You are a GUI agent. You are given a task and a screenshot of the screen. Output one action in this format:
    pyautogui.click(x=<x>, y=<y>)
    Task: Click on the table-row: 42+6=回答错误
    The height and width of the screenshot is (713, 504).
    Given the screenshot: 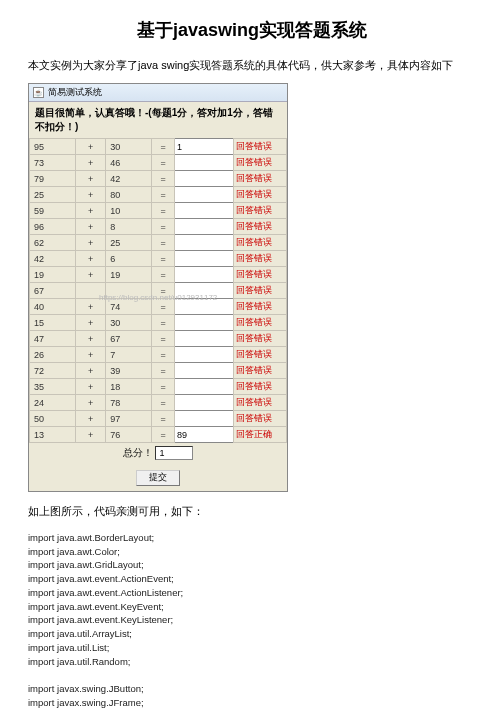 What is the action you would take?
    pyautogui.click(x=158, y=259)
    